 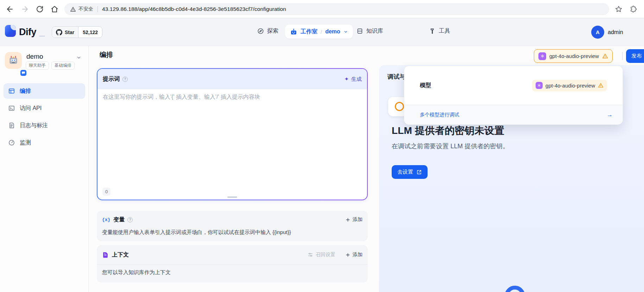 What do you see at coordinates (12, 125) in the screenshot?
I see `logs-icon` at bounding box center [12, 125].